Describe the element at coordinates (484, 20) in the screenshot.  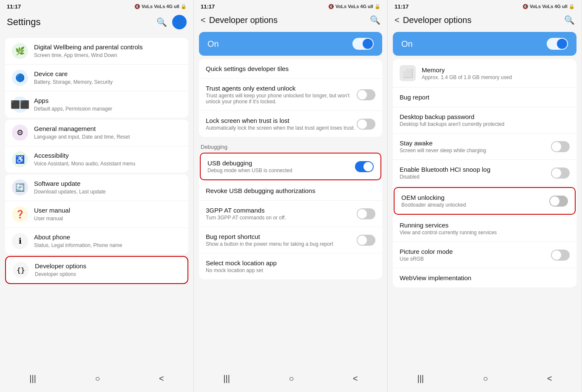
I see `dev-title-3: Developer options` at that location.